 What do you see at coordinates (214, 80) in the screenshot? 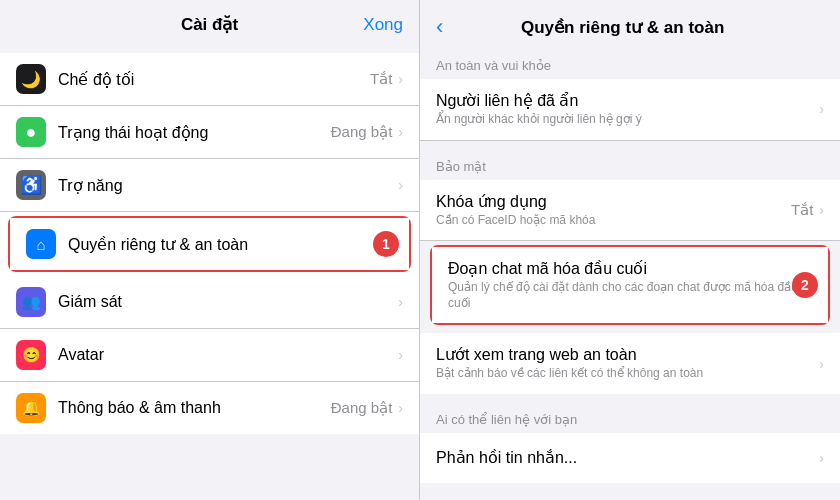
I see `item-label: Chế độ tối` at bounding box center [214, 80].